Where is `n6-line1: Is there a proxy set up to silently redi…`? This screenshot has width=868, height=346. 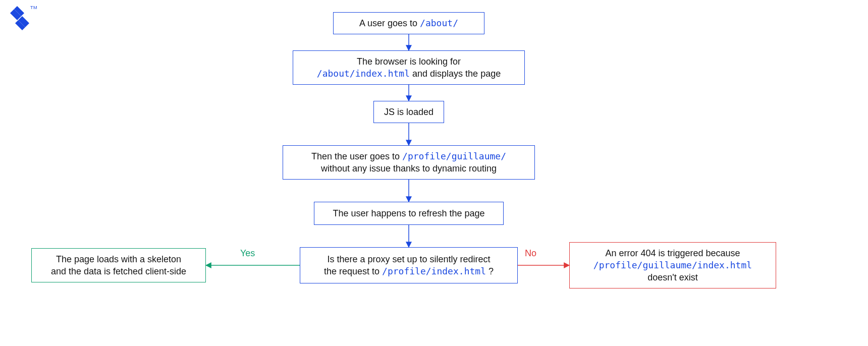
n6-line1: Is there a proxy set up to silently redi… is located at coordinates (409, 259).